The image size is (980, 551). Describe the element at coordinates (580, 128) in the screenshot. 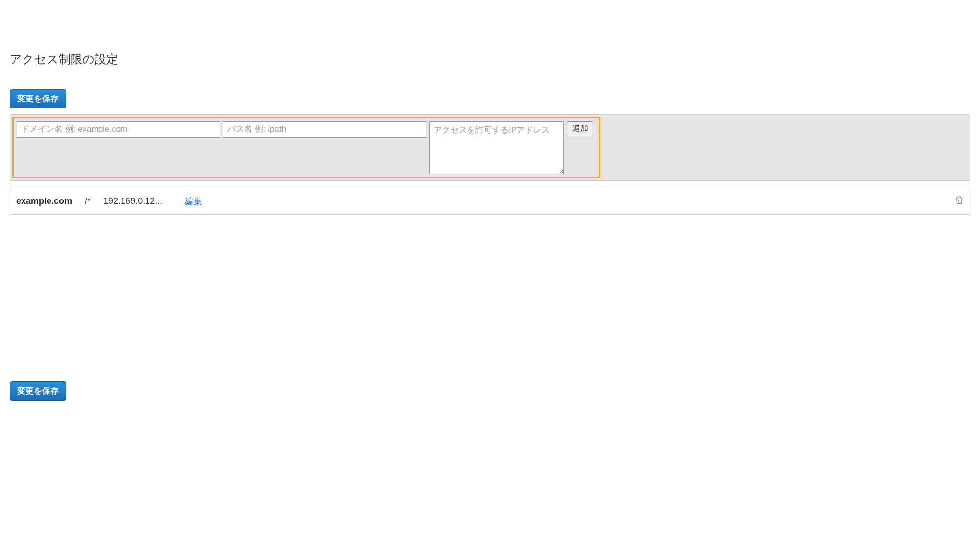

I see `add-button: 追加` at that location.